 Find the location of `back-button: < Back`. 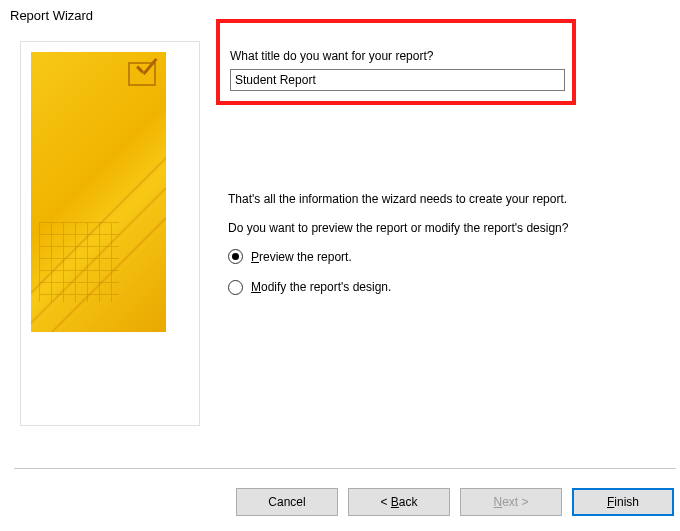

back-button: < Back is located at coordinates (399, 502).